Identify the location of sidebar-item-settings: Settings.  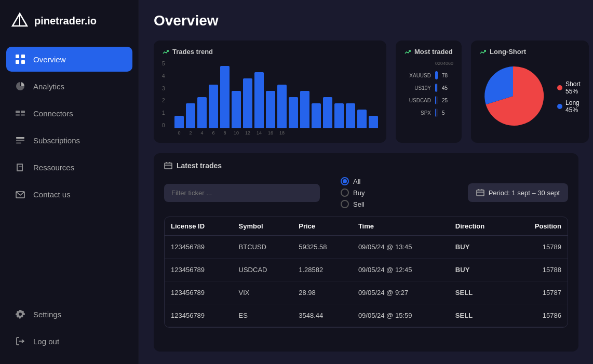
(70, 314).